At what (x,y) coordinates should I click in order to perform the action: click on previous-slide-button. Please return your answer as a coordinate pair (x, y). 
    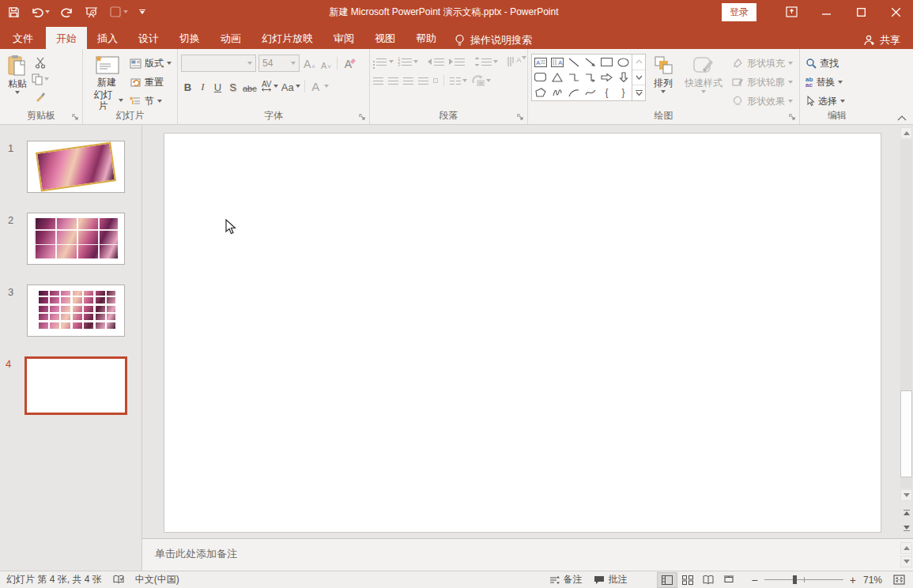
    Looking at the image, I should click on (906, 512).